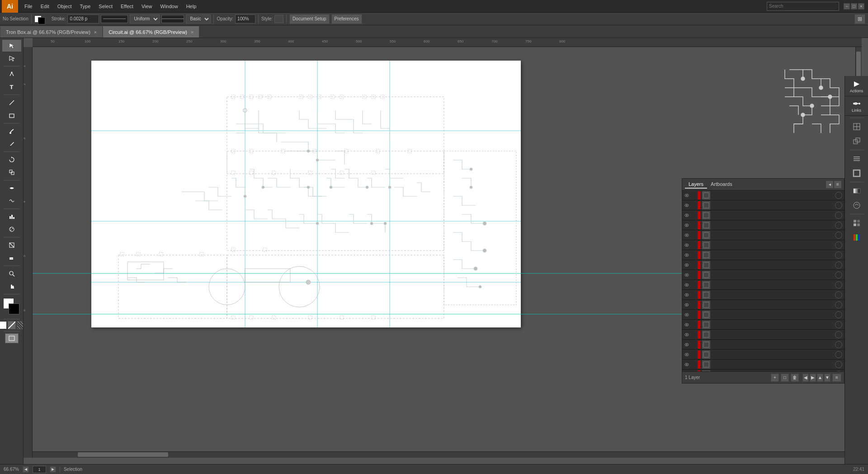 The height and width of the screenshot is (474, 868). I want to click on horizontal-scrollbar, so click(444, 455).